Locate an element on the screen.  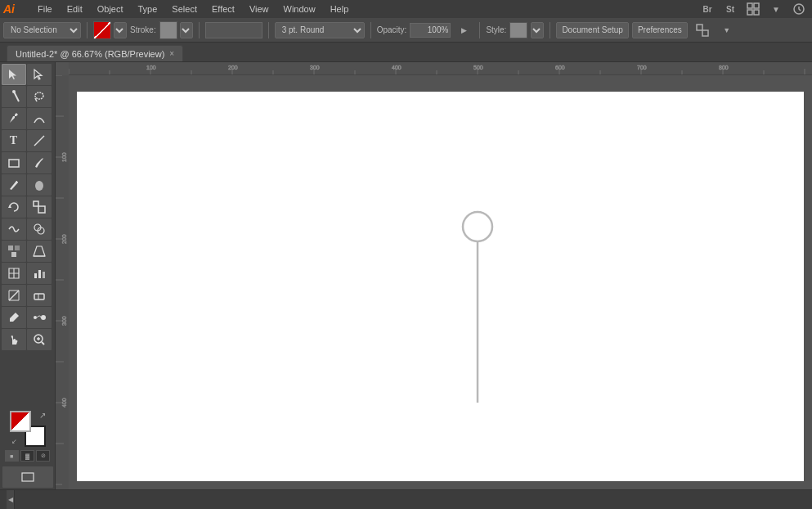
direct-select-tool is located at coordinates (39, 74).